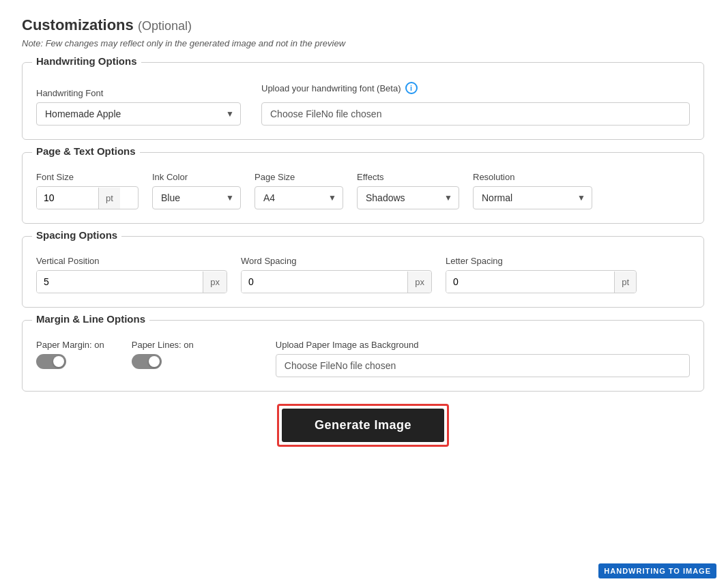 The height and width of the screenshot is (588, 726). Describe the element at coordinates (162, 362) in the screenshot. I see `paper-lines-toggle-container` at that location.